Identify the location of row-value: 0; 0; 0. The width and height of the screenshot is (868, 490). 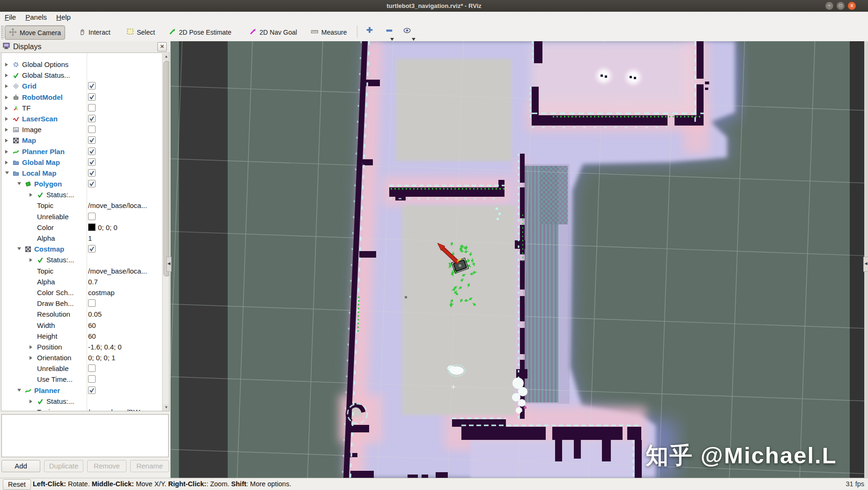
(103, 228).